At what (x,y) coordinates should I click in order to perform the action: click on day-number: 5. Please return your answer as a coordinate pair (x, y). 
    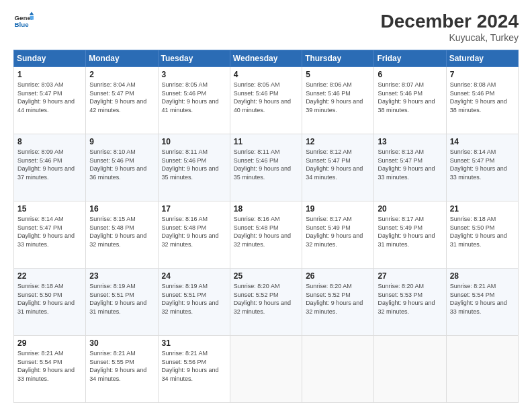
    Looking at the image, I should click on (338, 75).